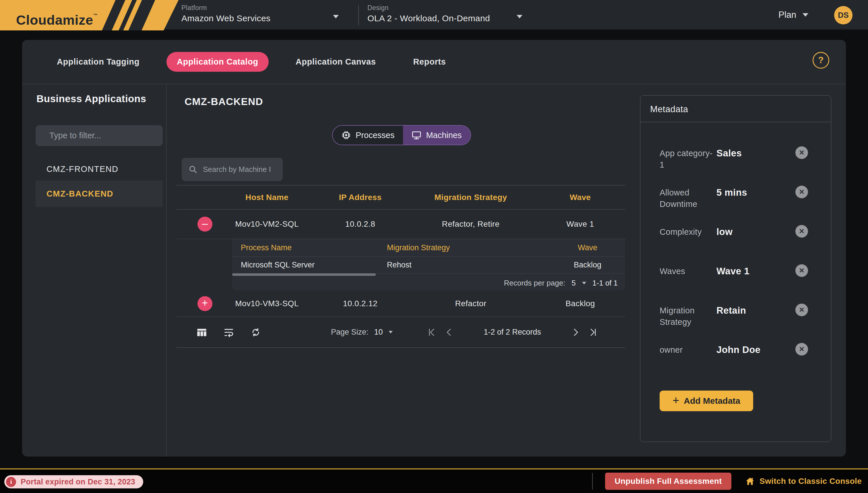 The width and height of the screenshot is (868, 493). Describe the element at coordinates (576, 333) in the screenshot. I see `next-page-icon` at that location.